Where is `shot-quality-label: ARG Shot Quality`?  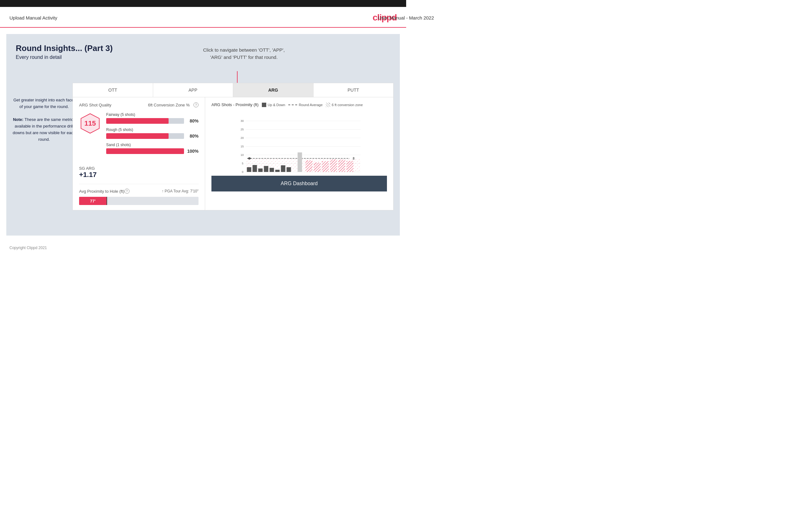 shot-quality-label: ARG Shot Quality is located at coordinates (95, 105).